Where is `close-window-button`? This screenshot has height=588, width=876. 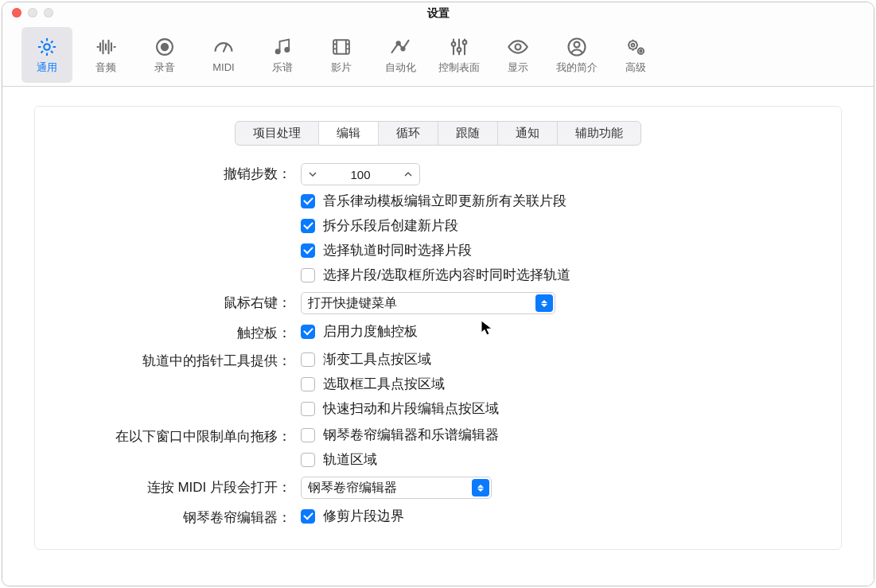
close-window-button is located at coordinates (17, 13).